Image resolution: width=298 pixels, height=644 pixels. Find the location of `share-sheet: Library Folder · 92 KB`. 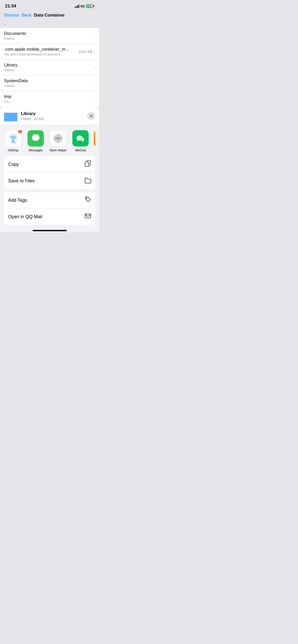

share-sheet: Library Folder · 92 KB is located at coordinates (50, 169).